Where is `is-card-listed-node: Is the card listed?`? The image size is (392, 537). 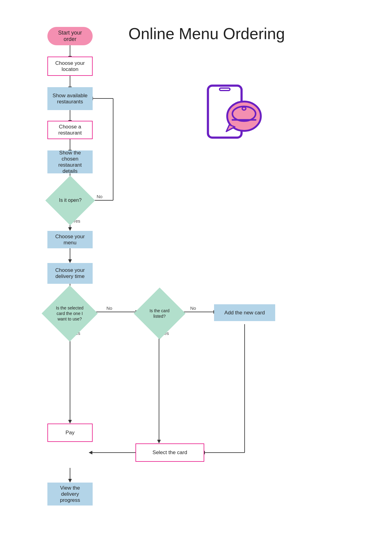
is-card-listed-node: Is the card listed? is located at coordinates (160, 313).